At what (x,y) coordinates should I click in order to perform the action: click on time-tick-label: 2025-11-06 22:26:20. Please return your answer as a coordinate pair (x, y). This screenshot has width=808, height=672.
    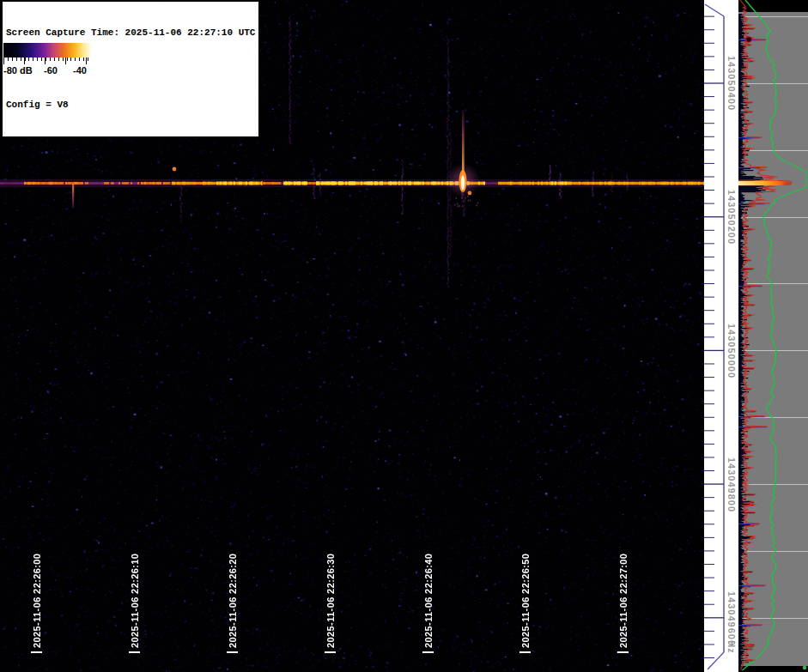
    Looking at the image, I should click on (233, 601).